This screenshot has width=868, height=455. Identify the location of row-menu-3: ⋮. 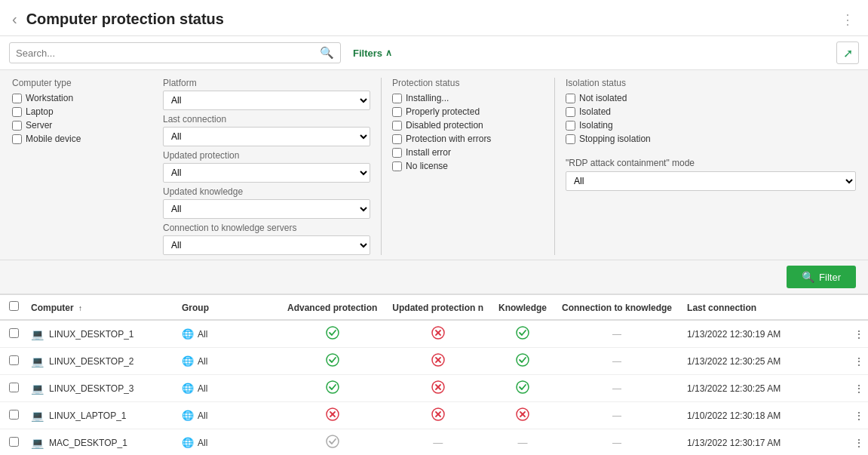
(859, 416).